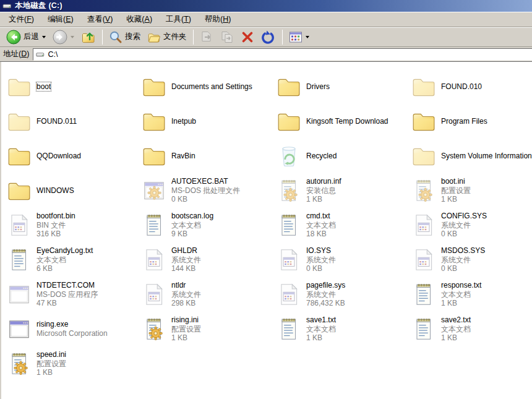 The width and height of the screenshot is (532, 399). Describe the element at coordinates (471, 87) in the screenshot. I see `file-item: FOUND.010` at that location.